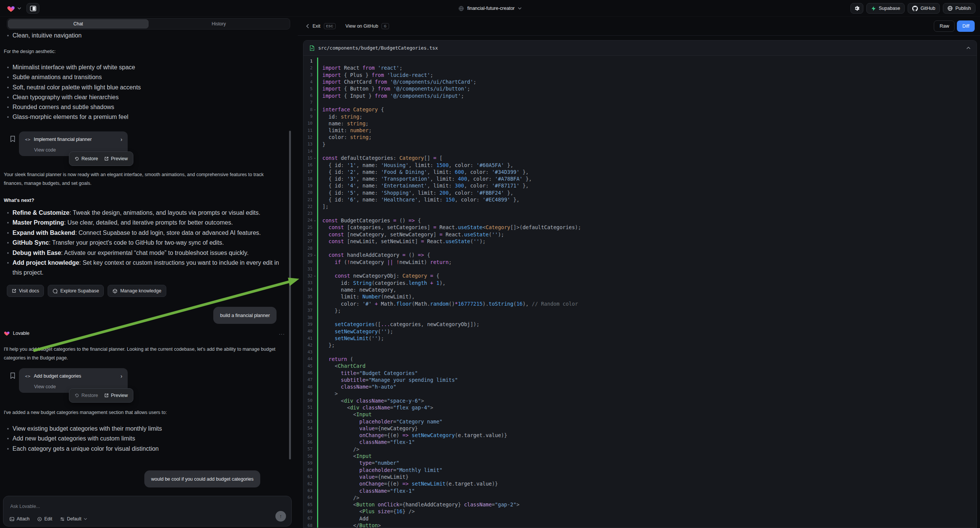  I want to click on target-icon, so click(40, 519).